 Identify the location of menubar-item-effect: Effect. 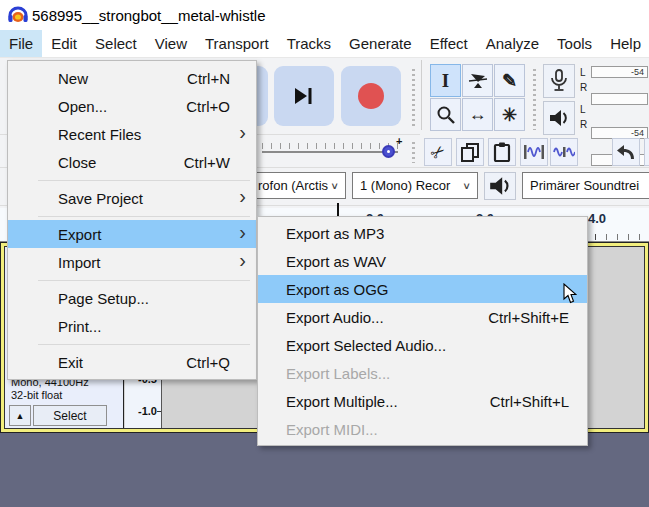
(449, 44).